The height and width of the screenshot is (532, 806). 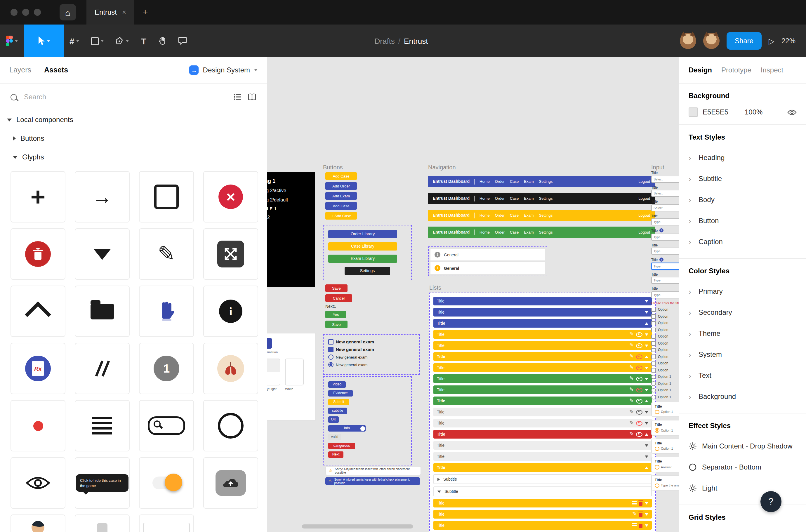 I want to click on style-item: Separator - Bottom, so click(x=743, y=467).